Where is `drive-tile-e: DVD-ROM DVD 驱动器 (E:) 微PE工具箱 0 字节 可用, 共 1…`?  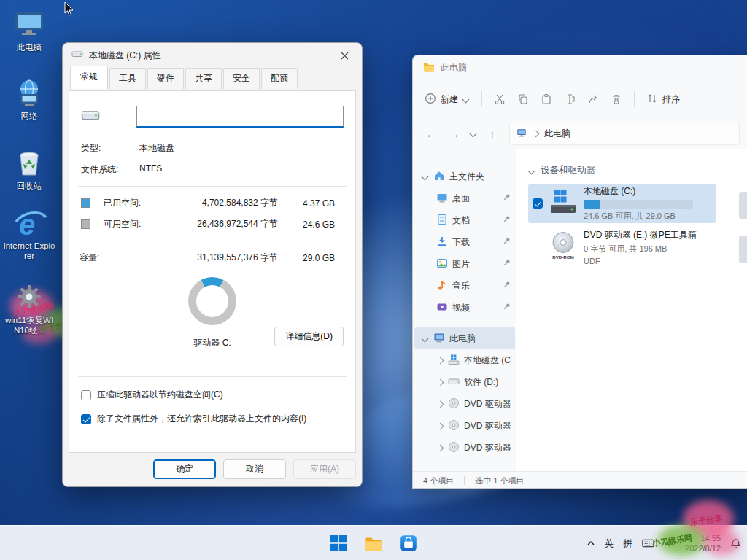
drive-tile-e: DVD-ROM DVD 驱动器 (E:) 微PE工具箱 0 字节 可用, 共 1… is located at coordinates (622, 247).